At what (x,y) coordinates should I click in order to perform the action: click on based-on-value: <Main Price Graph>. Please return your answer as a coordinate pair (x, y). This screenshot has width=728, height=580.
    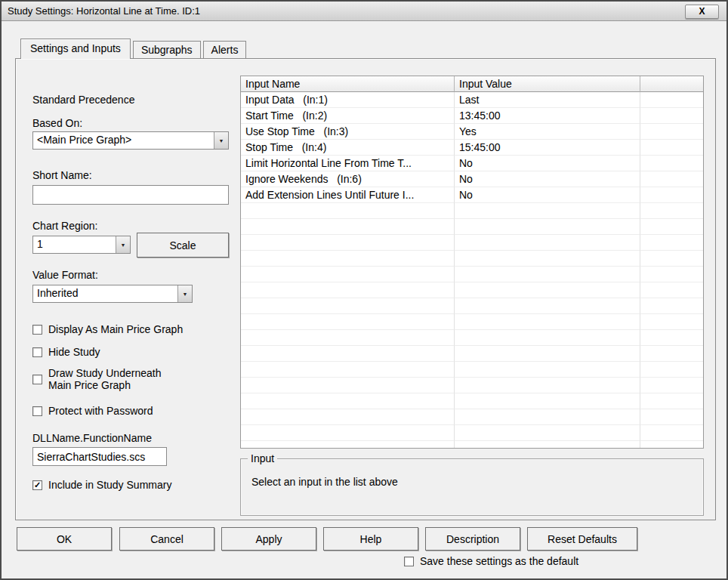
    Looking at the image, I should click on (124, 140).